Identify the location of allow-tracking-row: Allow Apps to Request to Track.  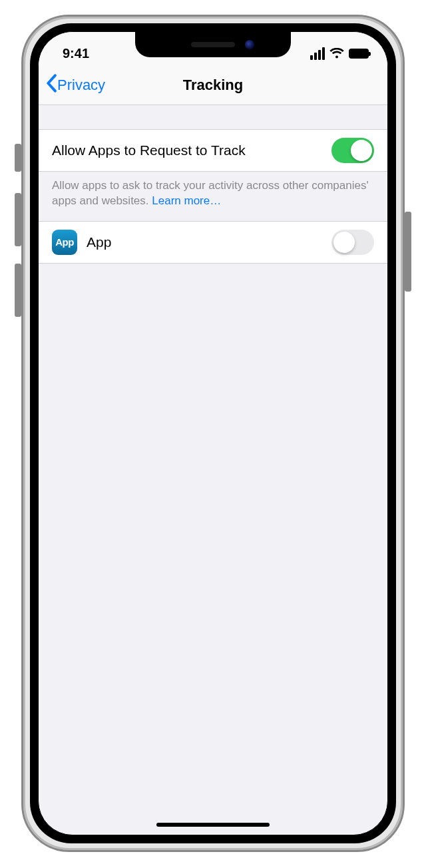
(213, 150).